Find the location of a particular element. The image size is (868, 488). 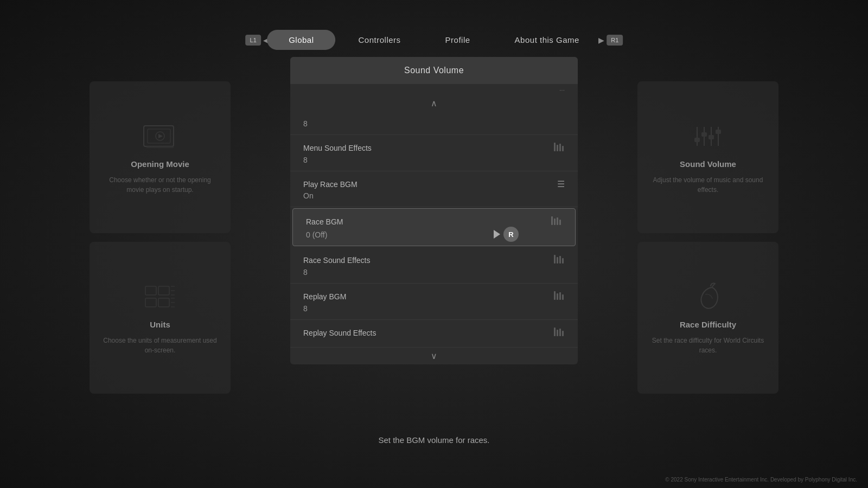

grid-icon is located at coordinates (160, 297).